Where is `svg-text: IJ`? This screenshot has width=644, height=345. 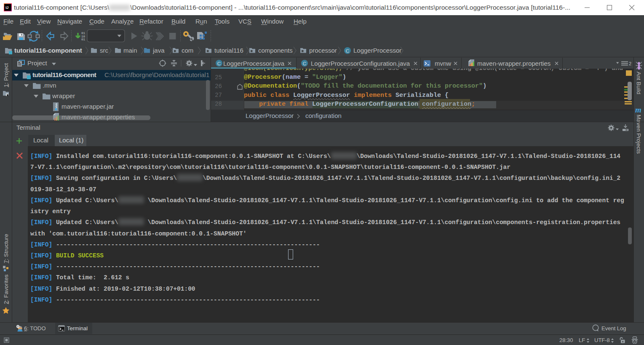
svg-text: IJ is located at coordinates (7, 8).